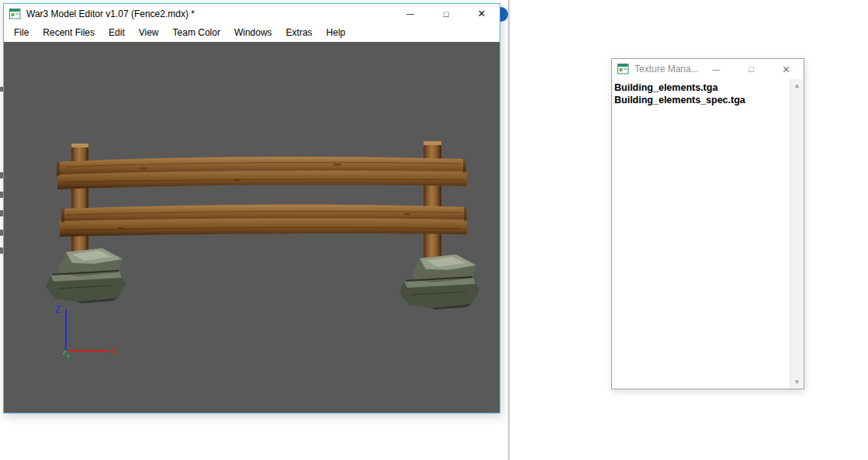 The height and width of the screenshot is (460, 868). I want to click on menu-view: View, so click(149, 33).